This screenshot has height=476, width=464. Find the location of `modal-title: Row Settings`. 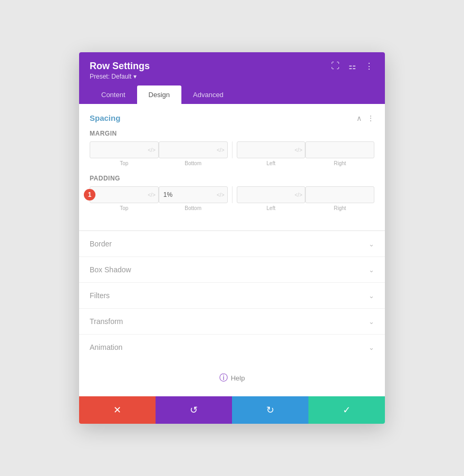

modal-title: Row Settings is located at coordinates (120, 66).